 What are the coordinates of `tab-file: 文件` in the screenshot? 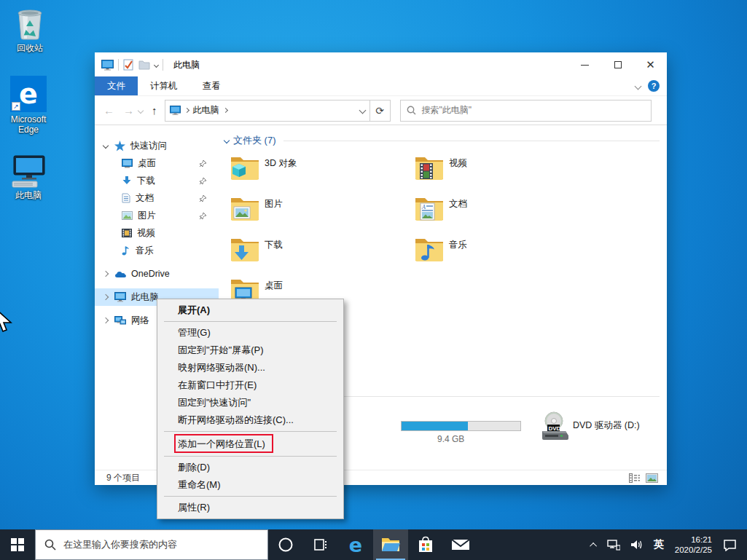 It's located at (117, 86).